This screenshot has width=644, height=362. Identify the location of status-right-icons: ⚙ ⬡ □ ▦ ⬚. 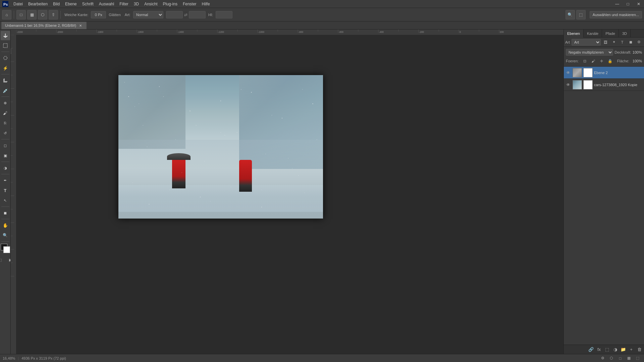
(620, 358).